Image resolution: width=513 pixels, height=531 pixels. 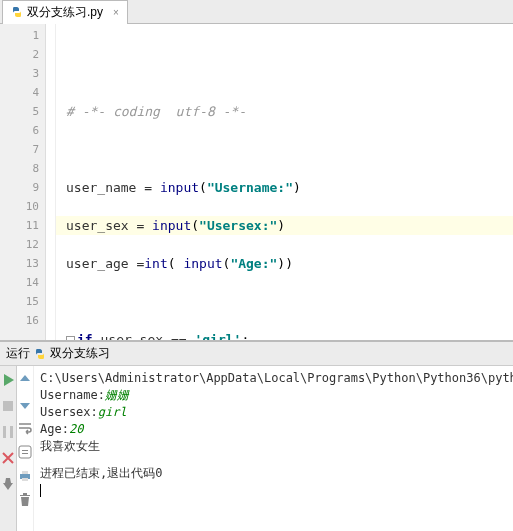 I want to click on scroll-to-end-icon, so click(x=25, y=452).